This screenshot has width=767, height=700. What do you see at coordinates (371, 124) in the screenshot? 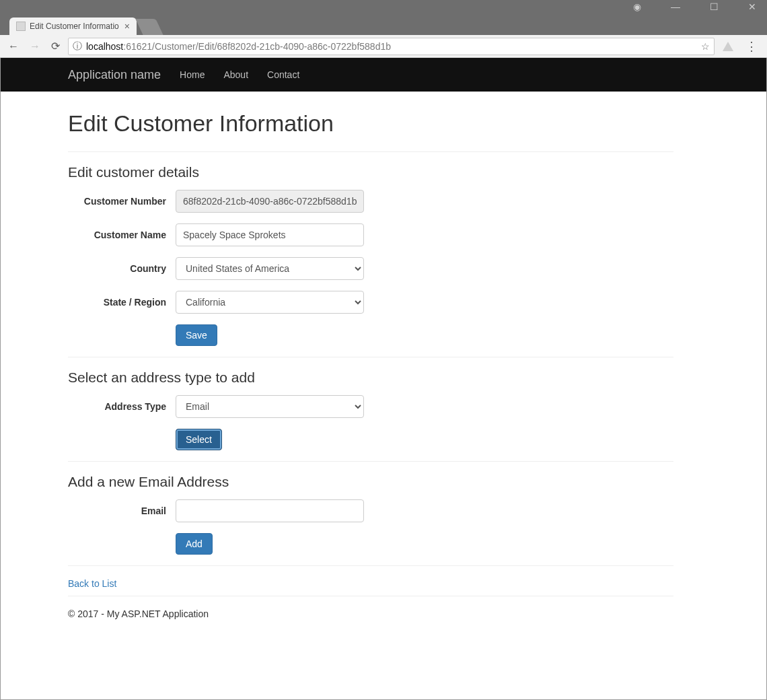
I see `page-title: Edit Customer Information` at bounding box center [371, 124].